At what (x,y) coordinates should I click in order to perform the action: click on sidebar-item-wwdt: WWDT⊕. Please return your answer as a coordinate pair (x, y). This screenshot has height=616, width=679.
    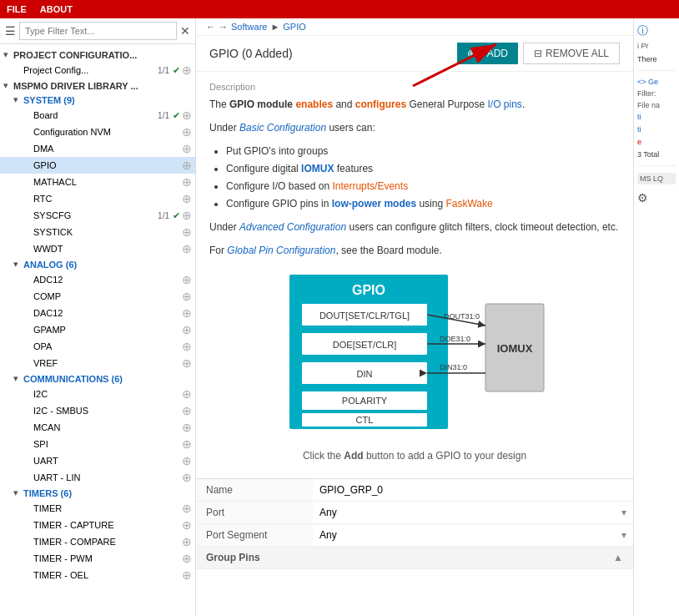
    Looking at the image, I should click on (98, 249).